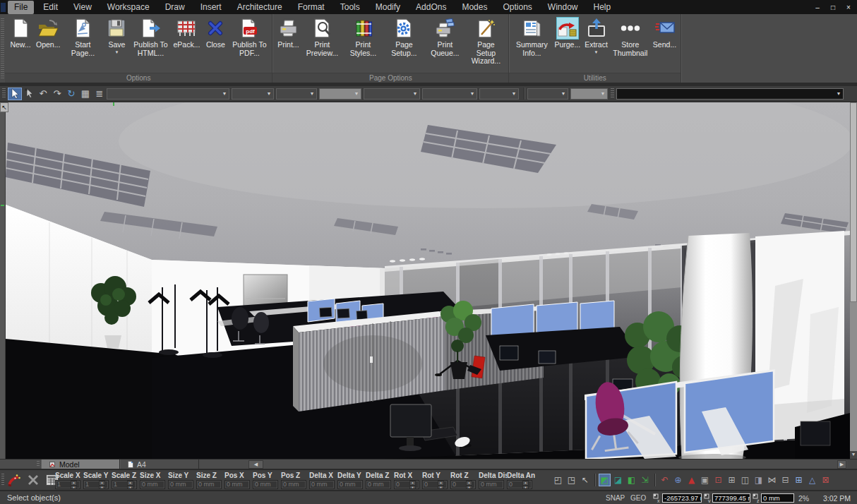 This screenshot has width=857, height=504. I want to click on tab-a4: A4, so click(160, 464).